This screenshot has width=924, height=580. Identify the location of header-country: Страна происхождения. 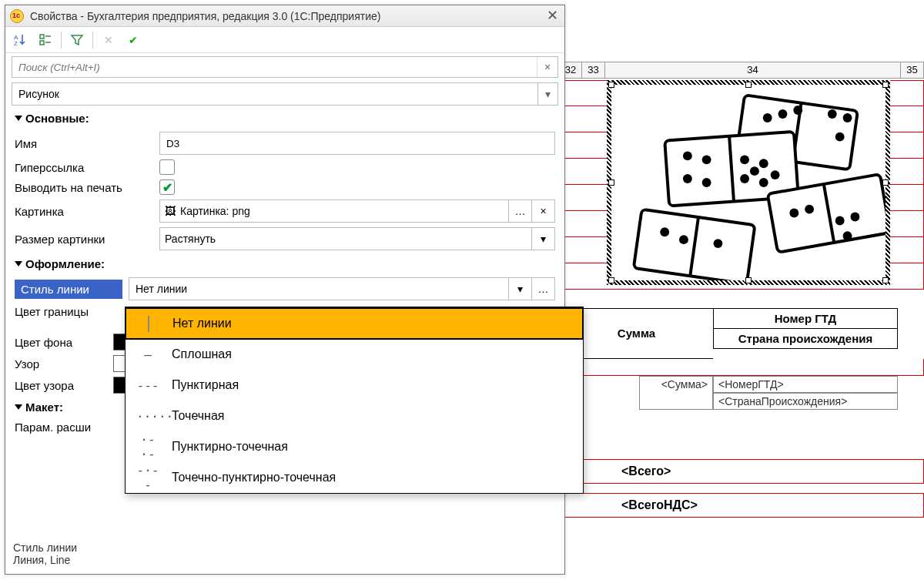
(805, 339).